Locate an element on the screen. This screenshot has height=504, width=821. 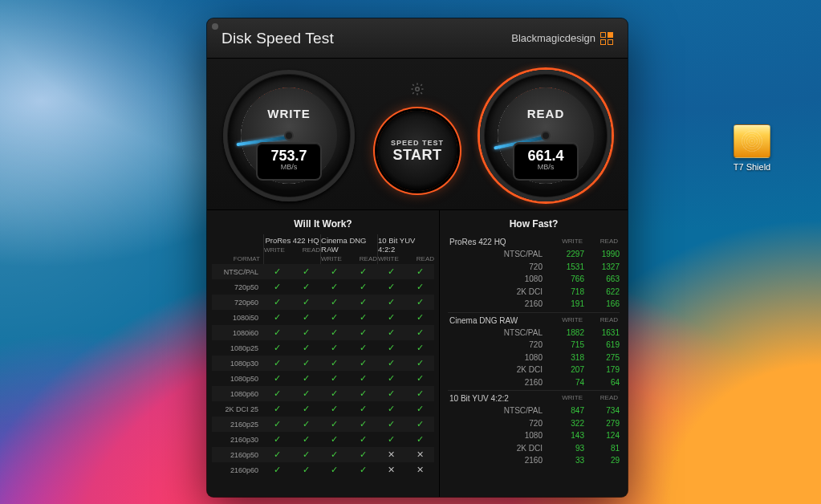
fps-write: 2297 is located at coordinates (567, 254).